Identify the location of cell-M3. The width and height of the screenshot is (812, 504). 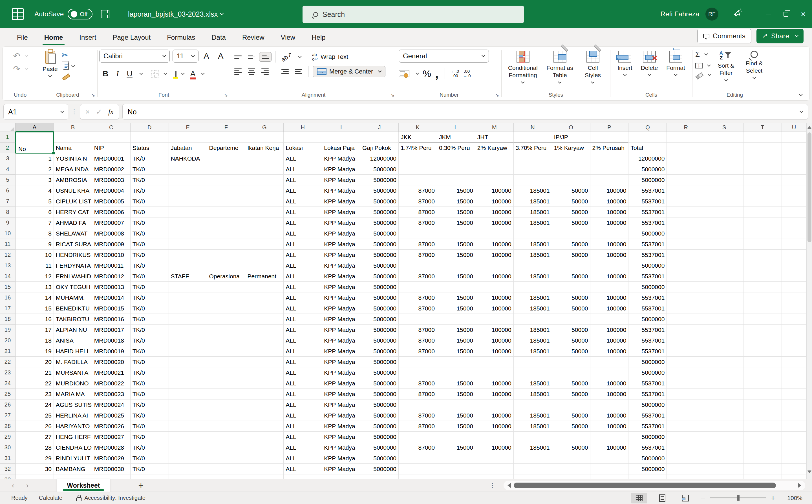
(494, 159).